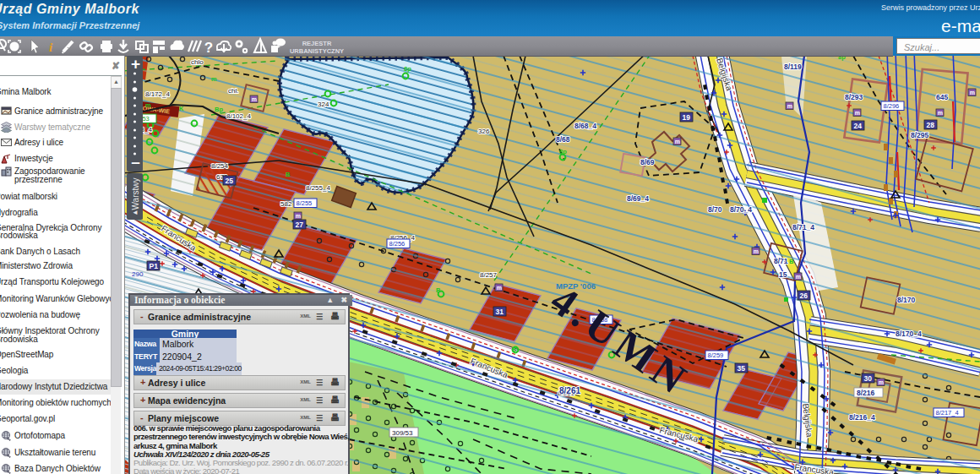 Image resolution: width=980 pixels, height=474 pixels. Describe the element at coordinates (318, 188) in the screenshot. I see `svg-text: 8/255_4` at that location.